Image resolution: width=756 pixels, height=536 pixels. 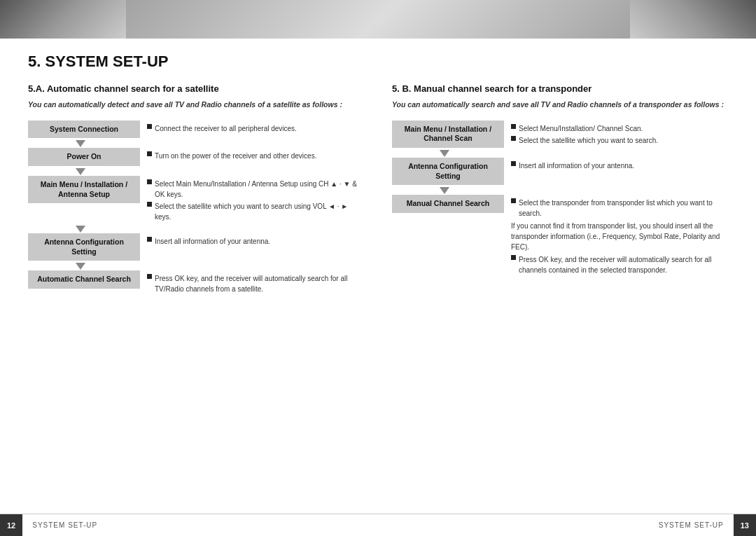 What do you see at coordinates (560, 235) in the screenshot?
I see `step-row: Manual Channel Search Select the transpo…` at bounding box center [560, 235].